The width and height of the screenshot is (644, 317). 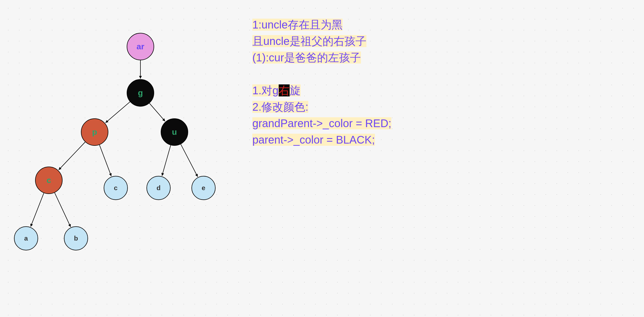 What do you see at coordinates (140, 93) in the screenshot?
I see `tree-node-g: g` at bounding box center [140, 93].